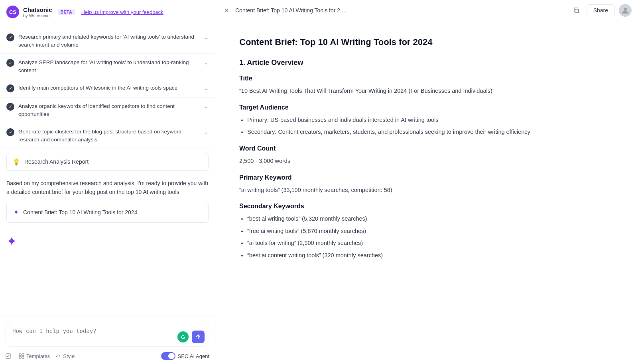 This screenshot has width=638, height=364. What do you see at coordinates (427, 63) in the screenshot?
I see `doc-section1-heading: 1. Article Overview` at bounding box center [427, 63].